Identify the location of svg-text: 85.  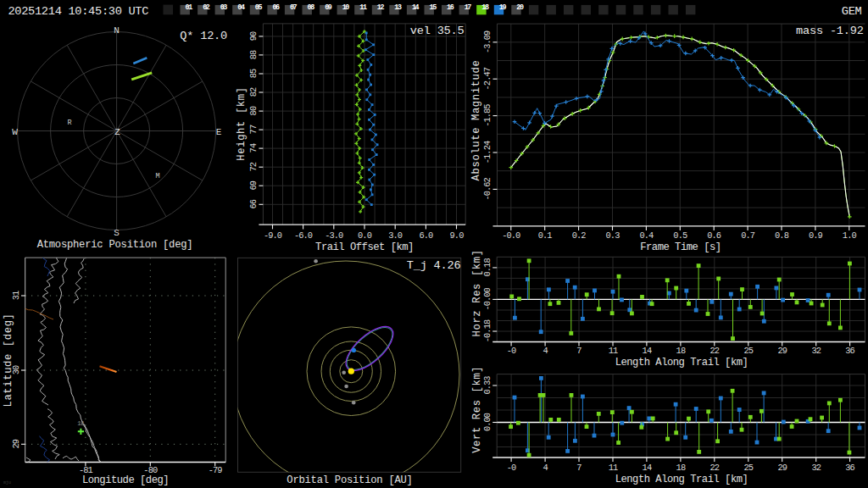
(253, 73).